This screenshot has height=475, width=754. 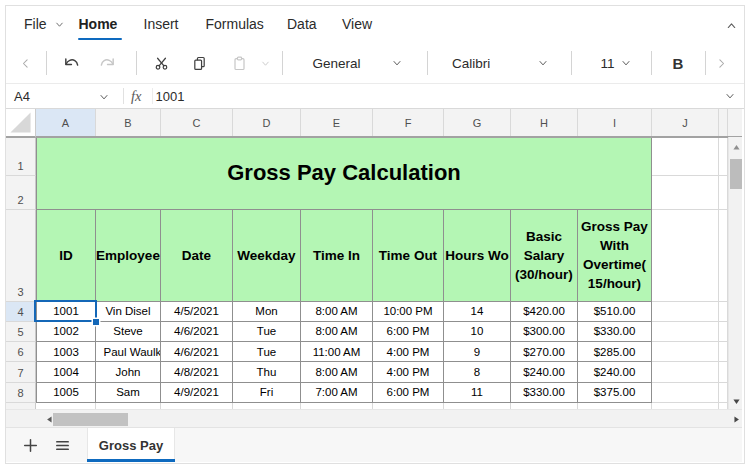 I want to click on menu-tab-data: Data, so click(x=302, y=24).